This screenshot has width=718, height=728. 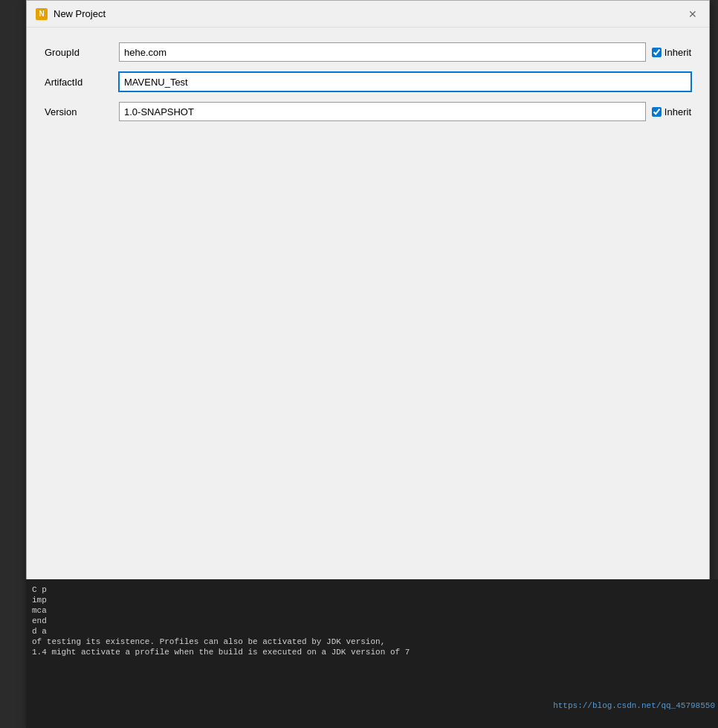 I want to click on new-project-icon: N, so click(x=42, y=14).